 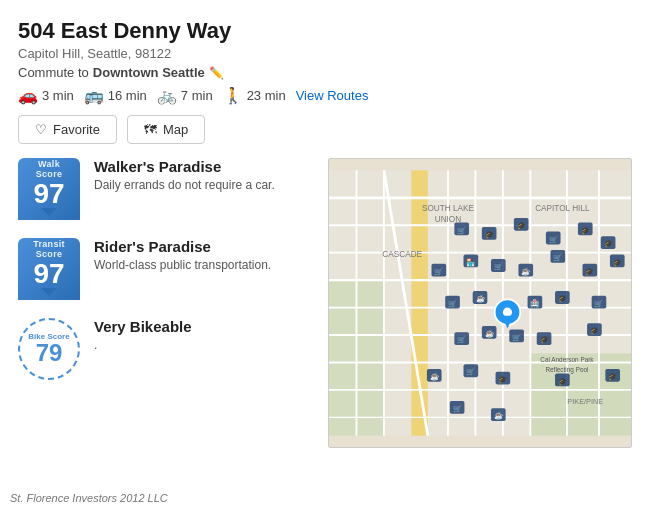 What do you see at coordinates (184, 186) in the screenshot?
I see `walk-score-desc: Daily errands do not require a car.` at bounding box center [184, 186].